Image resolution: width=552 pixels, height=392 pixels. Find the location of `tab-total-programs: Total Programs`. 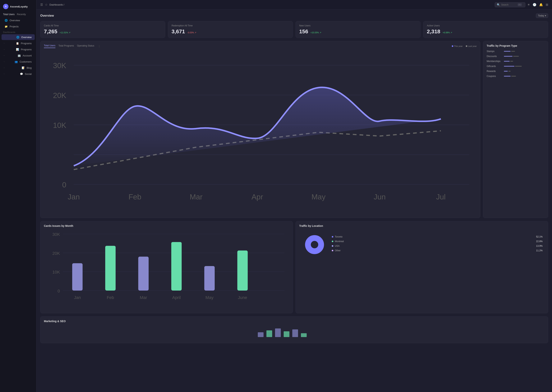

tab-total-programs: Total Programs is located at coordinates (66, 46).